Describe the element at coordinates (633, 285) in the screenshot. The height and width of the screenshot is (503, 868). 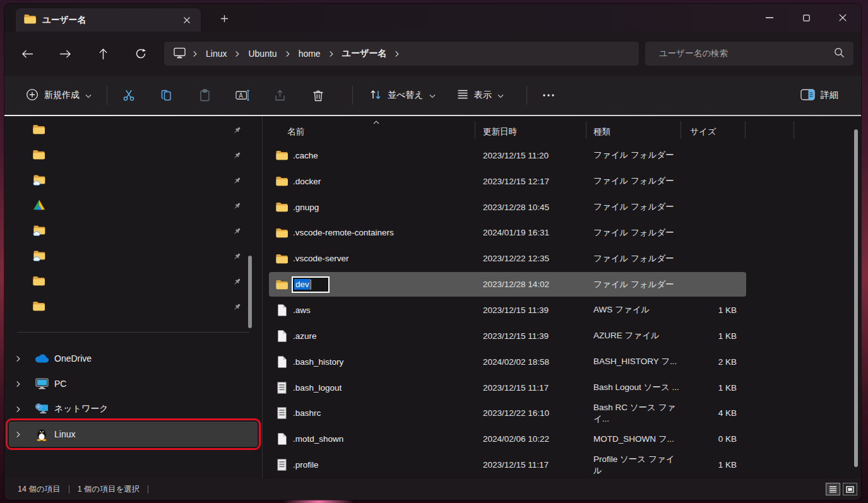
I see `file-type: ファイル フォルダー` at that location.